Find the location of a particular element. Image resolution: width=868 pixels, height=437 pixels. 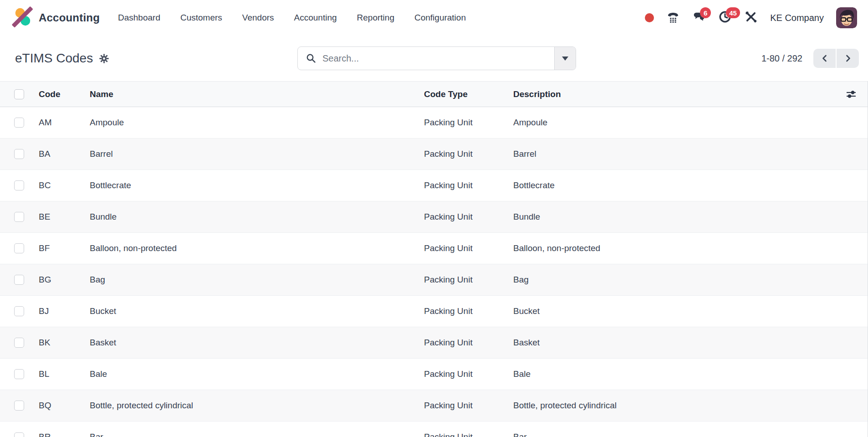

phone-icon is located at coordinates (673, 18).